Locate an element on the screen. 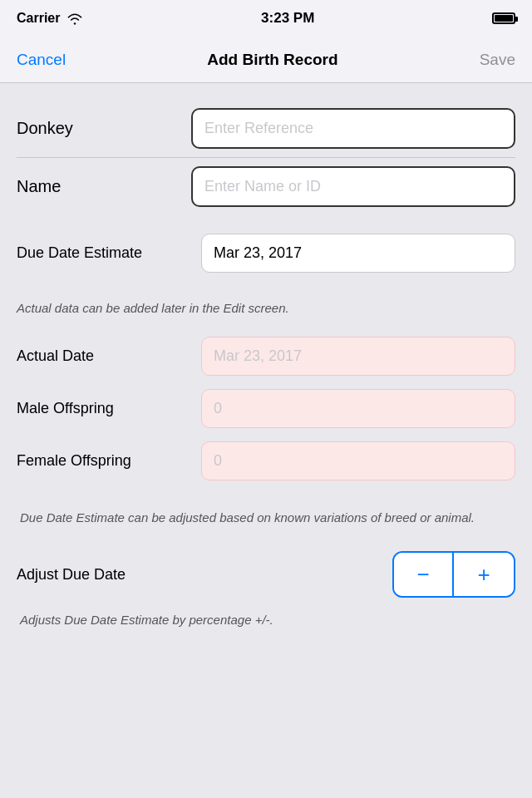 The height and width of the screenshot is (798, 532). increment-button: + is located at coordinates (484, 574).